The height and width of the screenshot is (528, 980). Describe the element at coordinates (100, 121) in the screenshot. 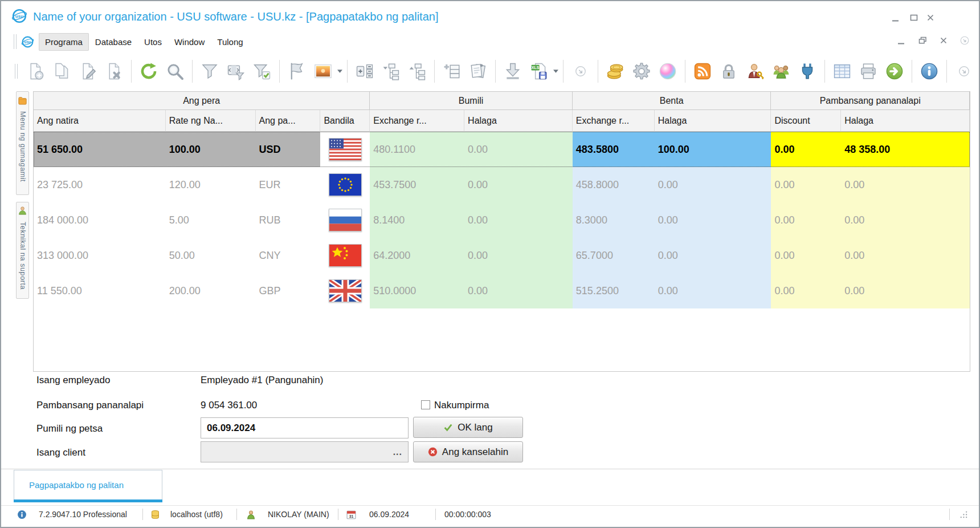

I see `column-header: Ang natira` at that location.